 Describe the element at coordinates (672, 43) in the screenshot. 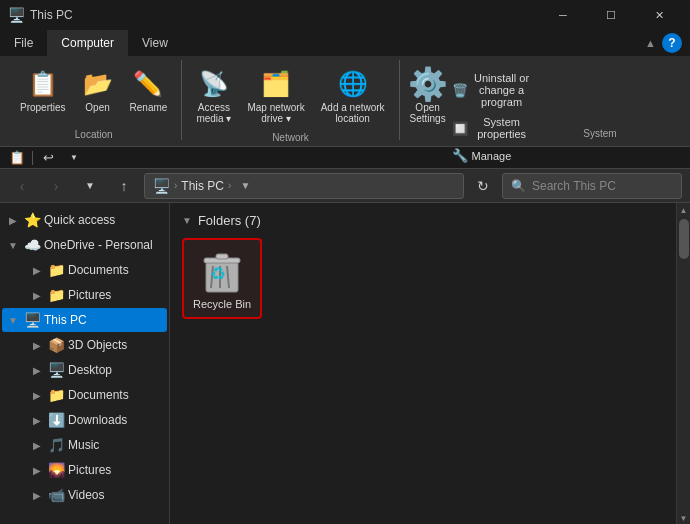

I see `help-button: ?` at that location.